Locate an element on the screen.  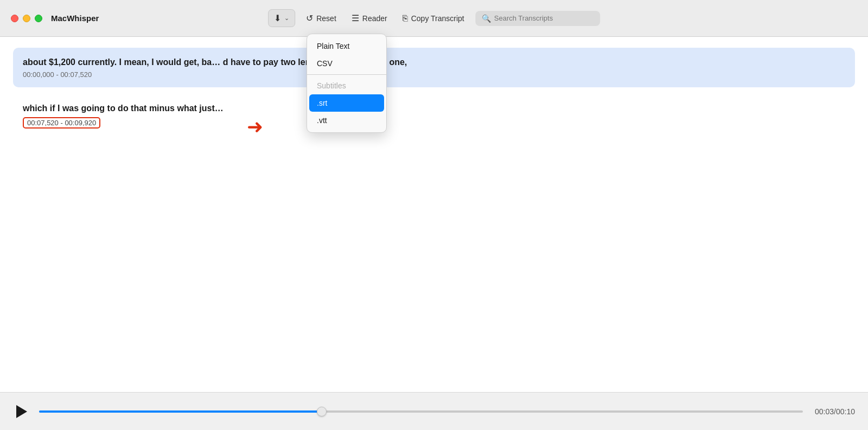
player-bar: 00:03/00:10 is located at coordinates (434, 411).